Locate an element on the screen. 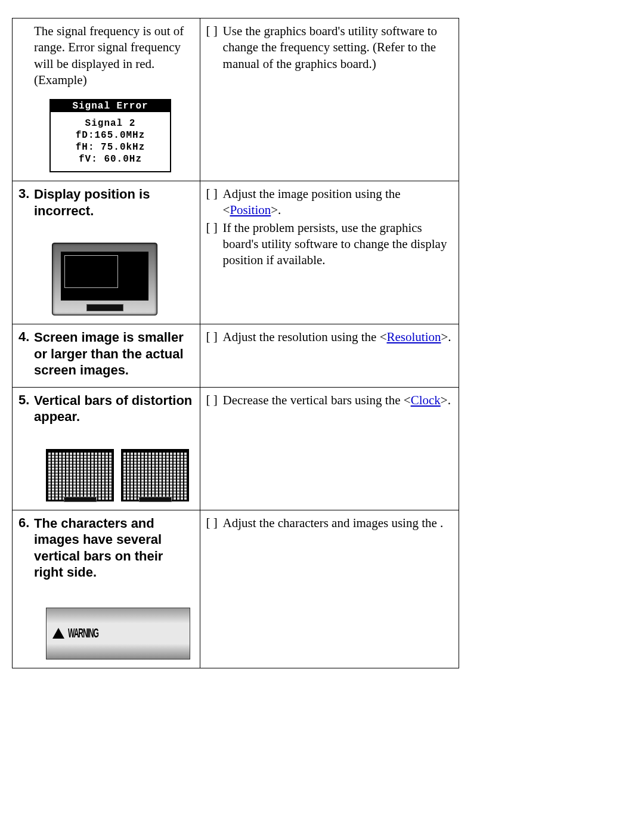  problem-number: 3. is located at coordinates (26, 250).